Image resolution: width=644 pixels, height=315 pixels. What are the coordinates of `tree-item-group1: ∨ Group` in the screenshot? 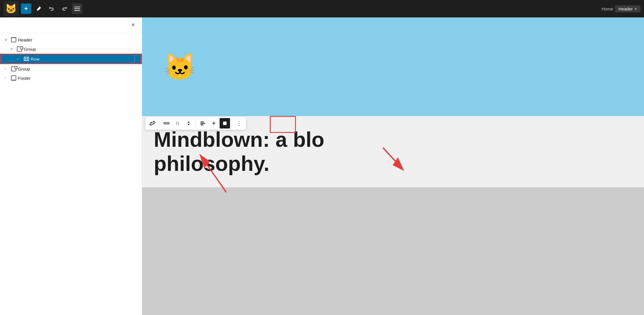 It's located at (71, 49).